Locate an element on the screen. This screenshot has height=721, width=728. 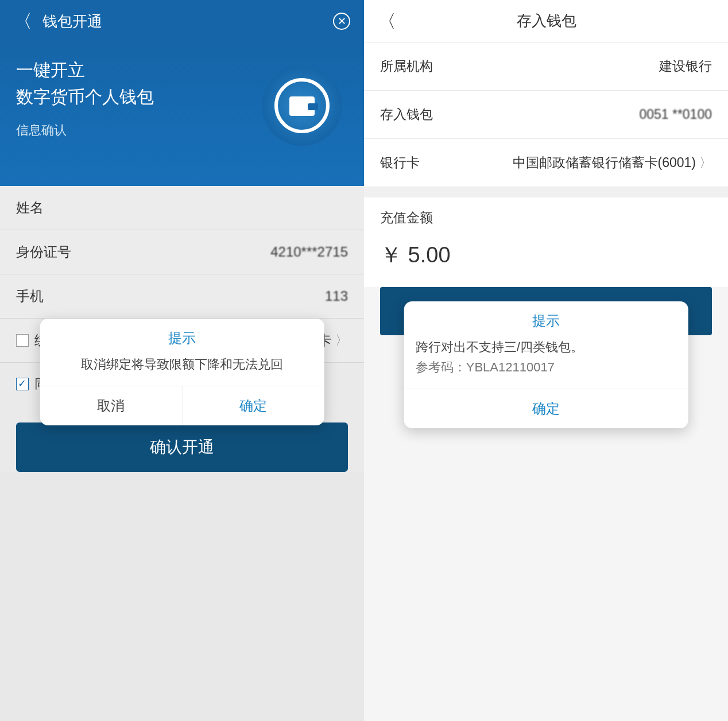
phone-label: 手机 is located at coordinates (30, 296).